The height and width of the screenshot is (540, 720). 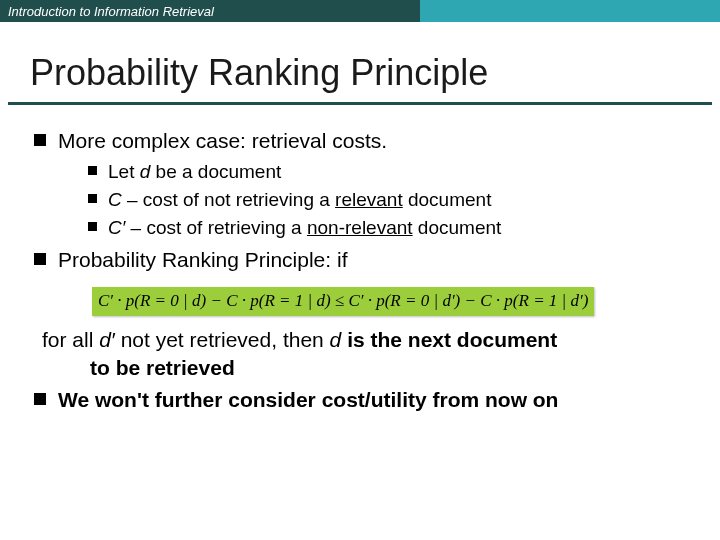 What do you see at coordinates (373, 200) in the screenshot?
I see `sub-bullet-list: Let d be a document C – cost of not retr…` at bounding box center [373, 200].